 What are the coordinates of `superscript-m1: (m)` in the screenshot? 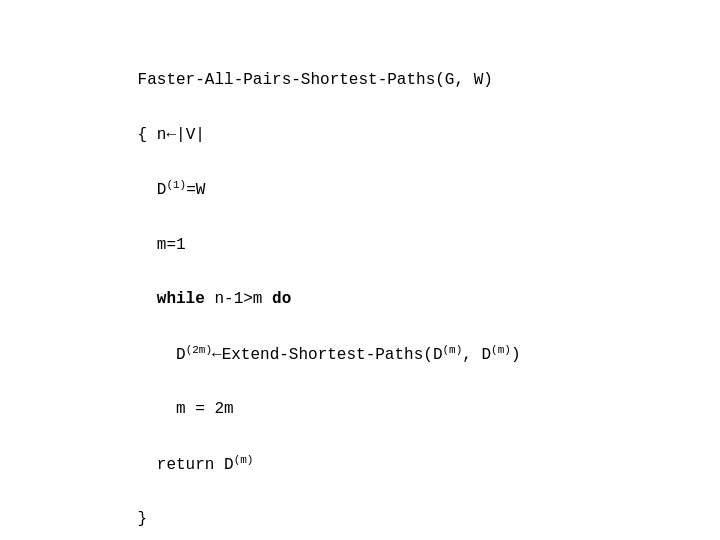 It's located at (452, 349).